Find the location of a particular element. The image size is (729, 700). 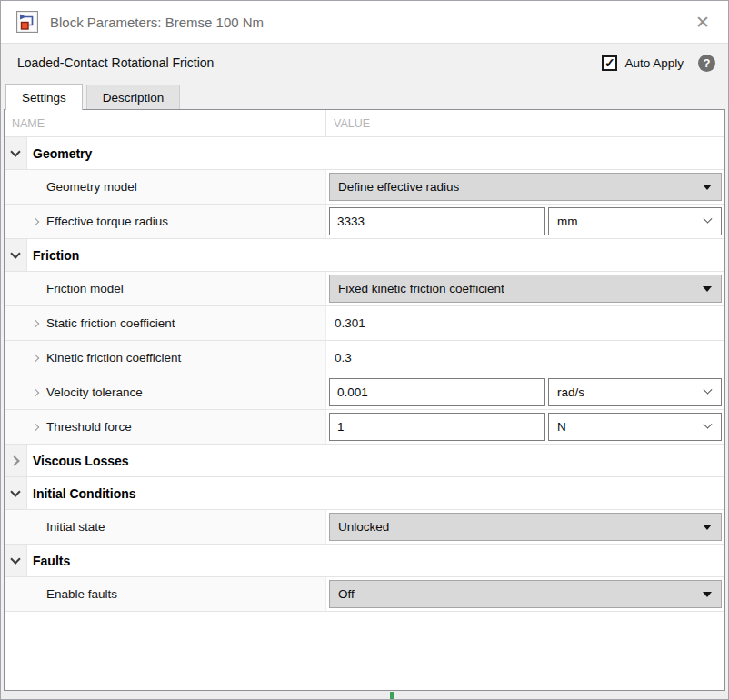

velocity-tolerance-unit-combo: rad/s is located at coordinates (634, 393).